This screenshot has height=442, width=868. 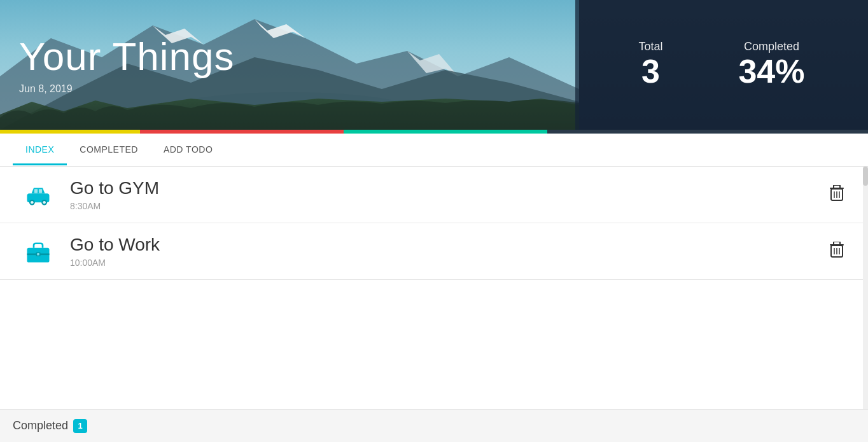 I want to click on scroll-thumb, so click(x=865, y=176).